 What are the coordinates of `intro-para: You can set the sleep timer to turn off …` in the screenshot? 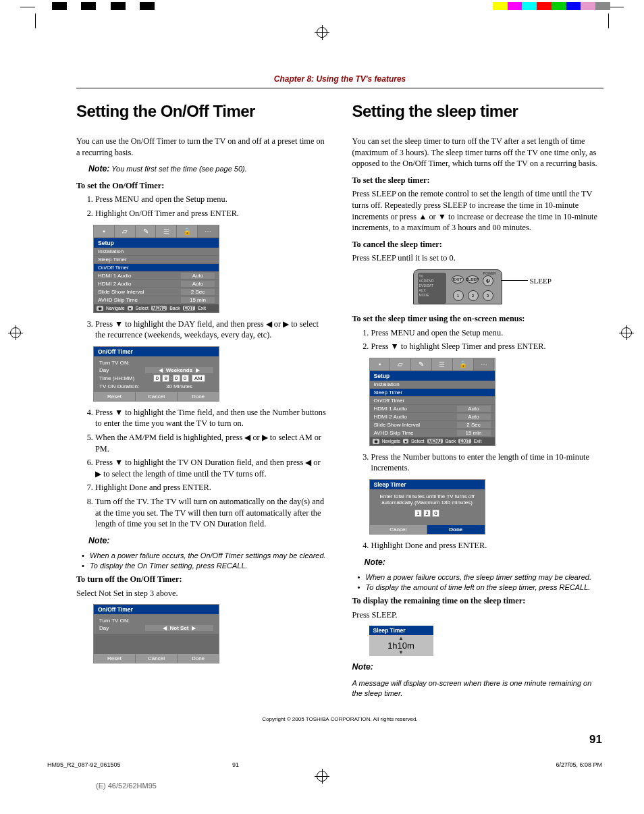 It's located at (478, 153).